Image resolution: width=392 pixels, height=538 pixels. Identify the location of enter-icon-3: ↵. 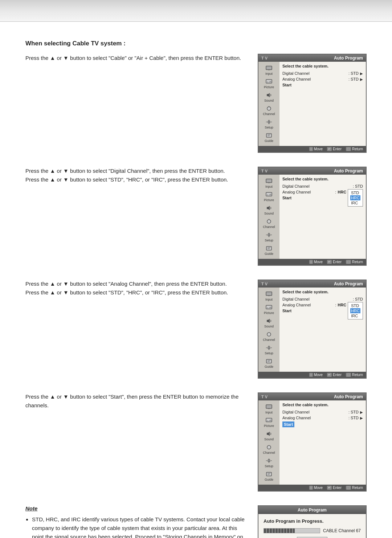
(330, 375).